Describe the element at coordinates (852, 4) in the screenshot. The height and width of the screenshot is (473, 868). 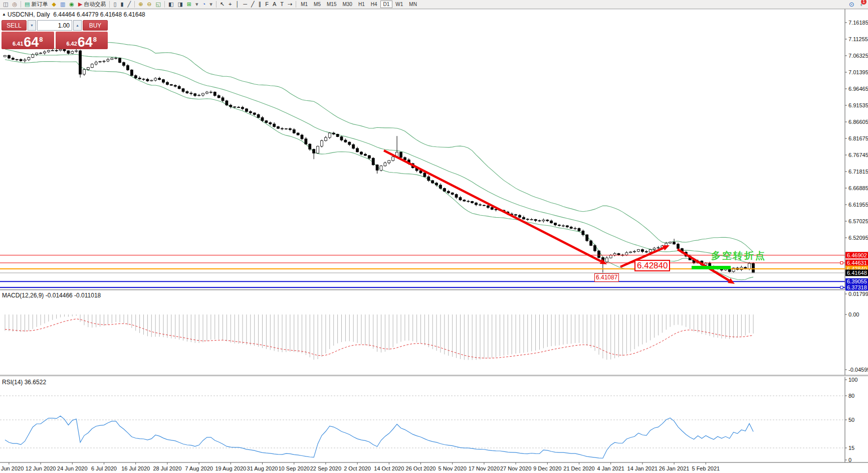
I see `search-icon: ⊙` at that location.